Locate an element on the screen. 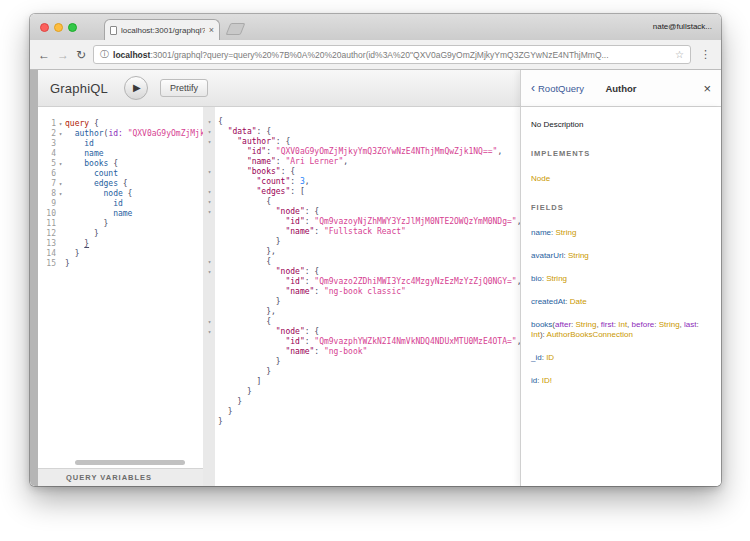 The height and width of the screenshot is (541, 750). result-text: }, is located at coordinates (246, 312).